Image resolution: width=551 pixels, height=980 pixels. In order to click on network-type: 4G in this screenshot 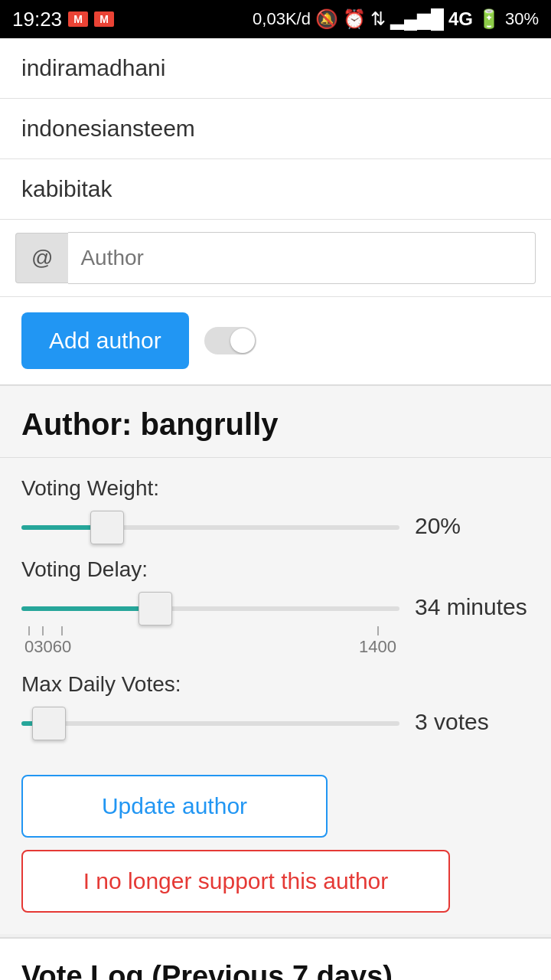, I will do `click(461, 19)`.